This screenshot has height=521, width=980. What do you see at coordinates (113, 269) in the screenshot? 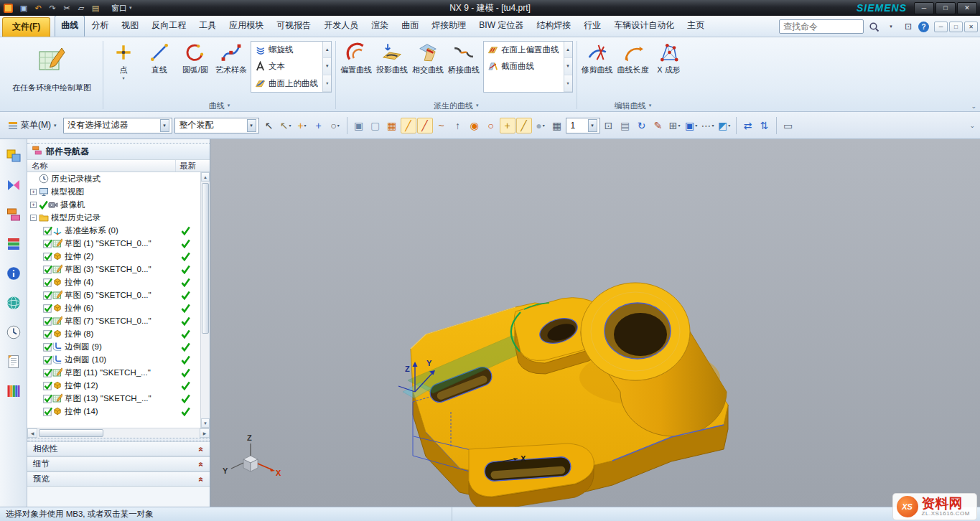
I see `tree-item: 草图 (3) "SKETCH_0..."` at bounding box center [113, 269].